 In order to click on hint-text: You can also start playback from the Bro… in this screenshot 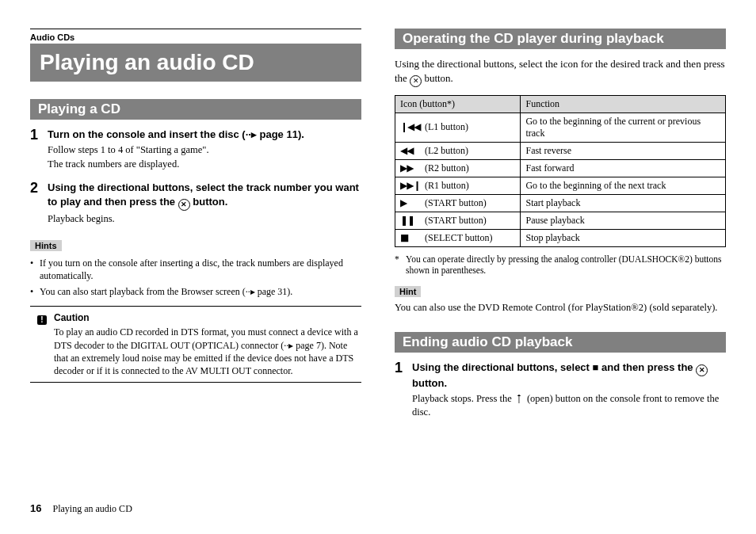, I will do `click(166, 292)`.